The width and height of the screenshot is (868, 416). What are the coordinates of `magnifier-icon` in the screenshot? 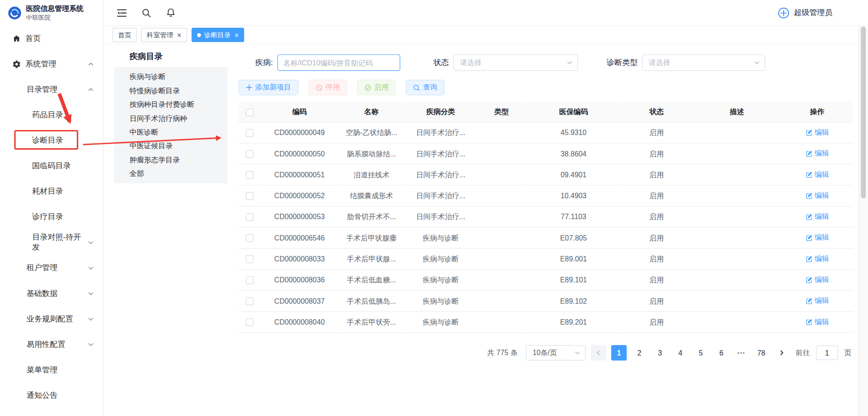 It's located at (417, 88).